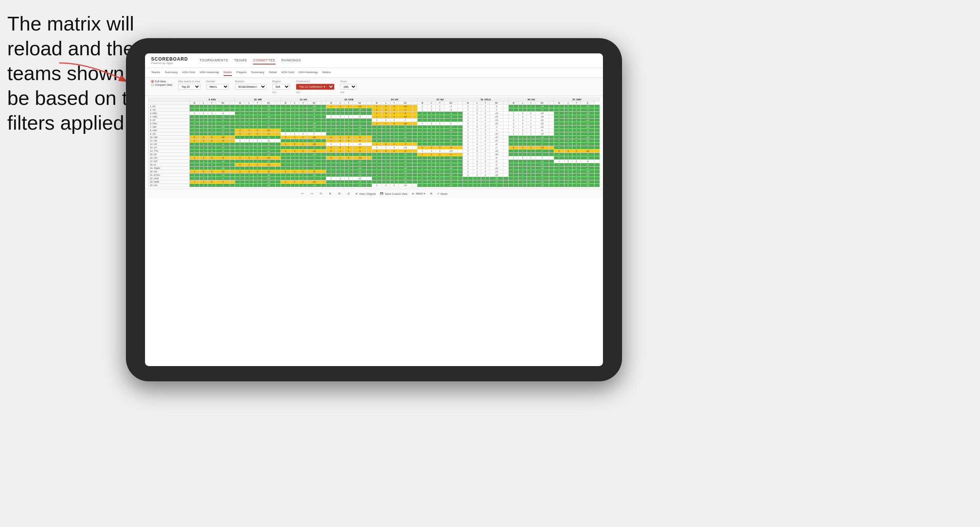 The height and width of the screenshot is (527, 980). Describe the element at coordinates (431, 194) in the screenshot. I see `grid-btn: ⊞` at that location.